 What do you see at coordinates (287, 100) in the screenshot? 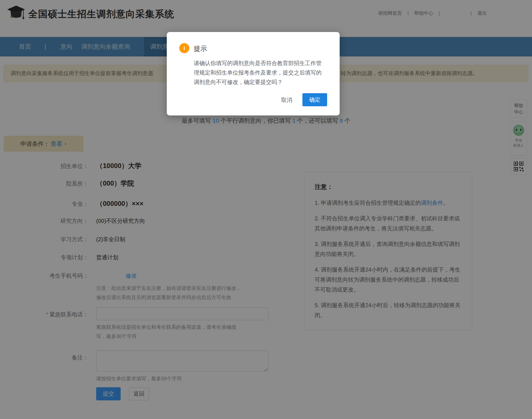
I see `cancel-button: 取消` at bounding box center [287, 100].